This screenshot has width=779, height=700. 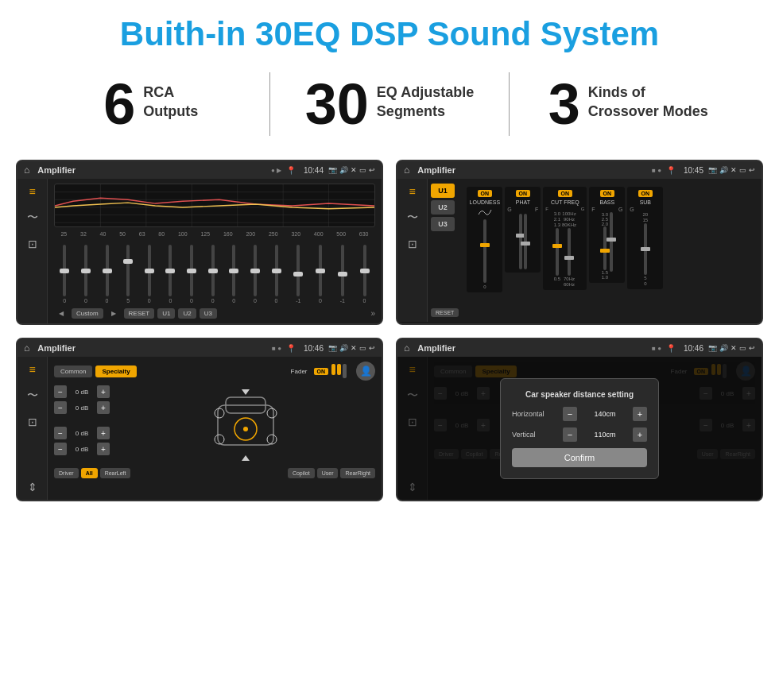 I want to click on eq-icon-1: ≡, so click(x=32, y=191).